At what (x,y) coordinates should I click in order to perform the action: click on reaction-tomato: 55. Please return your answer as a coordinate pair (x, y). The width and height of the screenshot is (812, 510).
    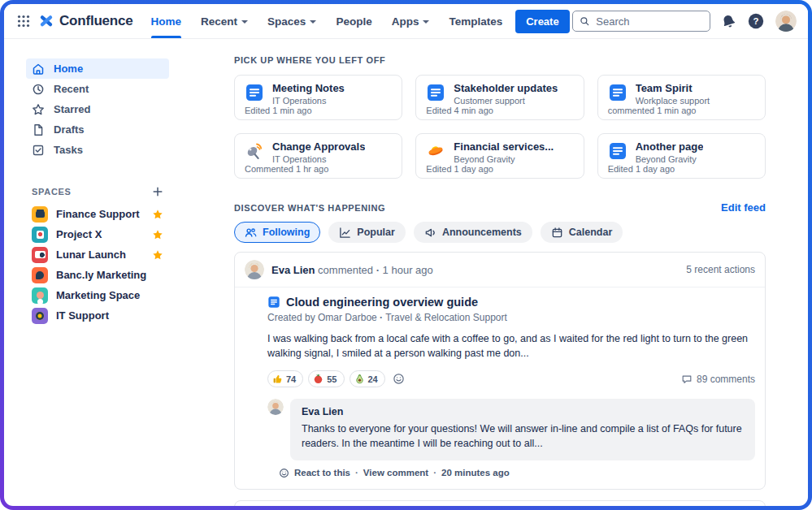
    Looking at the image, I should click on (326, 378).